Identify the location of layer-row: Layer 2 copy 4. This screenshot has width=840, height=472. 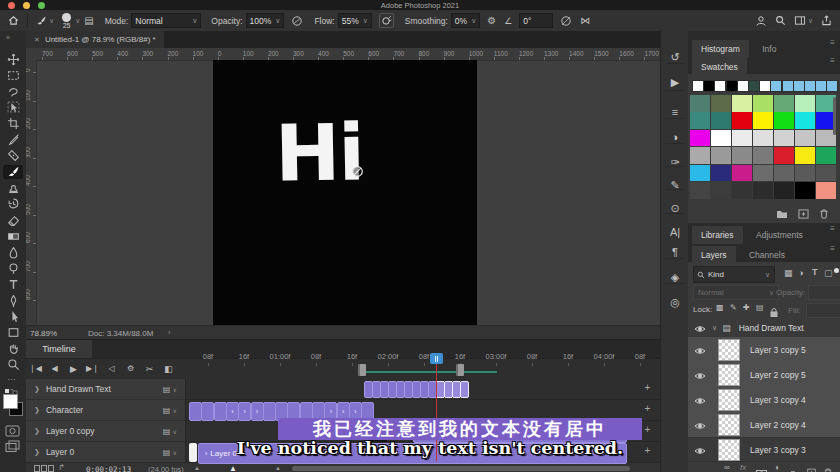
(764, 425).